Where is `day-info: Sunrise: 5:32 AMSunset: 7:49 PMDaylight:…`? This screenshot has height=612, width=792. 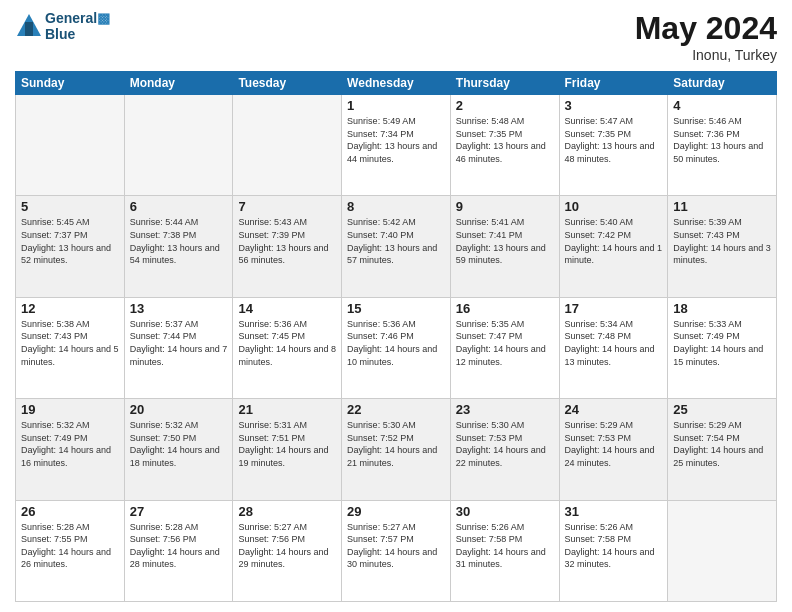
day-info: Sunrise: 5:32 AMSunset: 7:49 PMDaylight:… is located at coordinates (70, 444).